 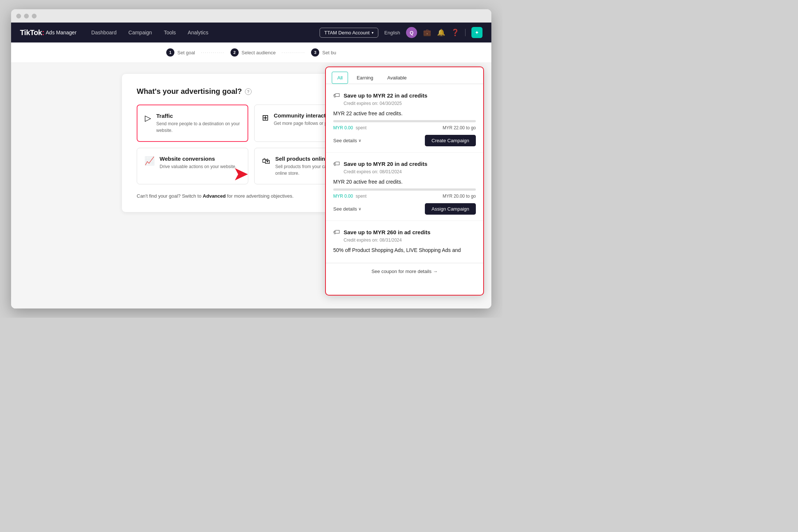 What do you see at coordinates (405, 95) in the screenshot?
I see `coupon-1-header: 🏷 Save up to MYR 22 in ad credits` at bounding box center [405, 95].